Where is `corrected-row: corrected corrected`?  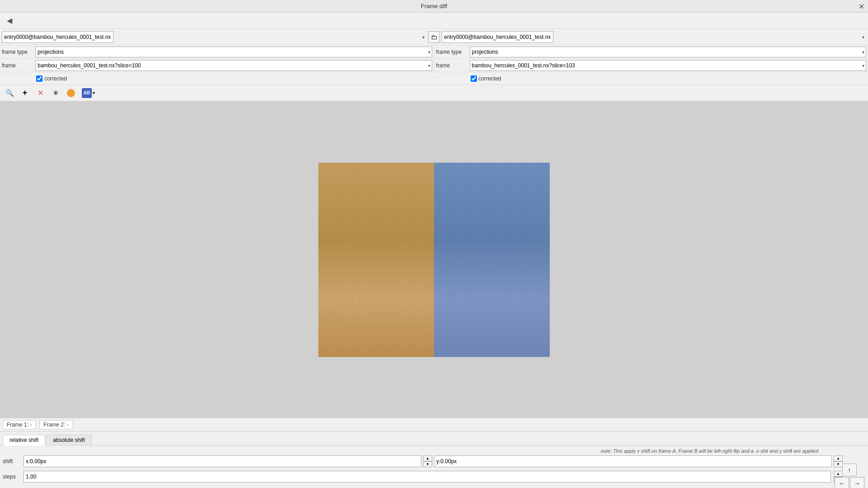 corrected-row: corrected corrected is located at coordinates (434, 79).